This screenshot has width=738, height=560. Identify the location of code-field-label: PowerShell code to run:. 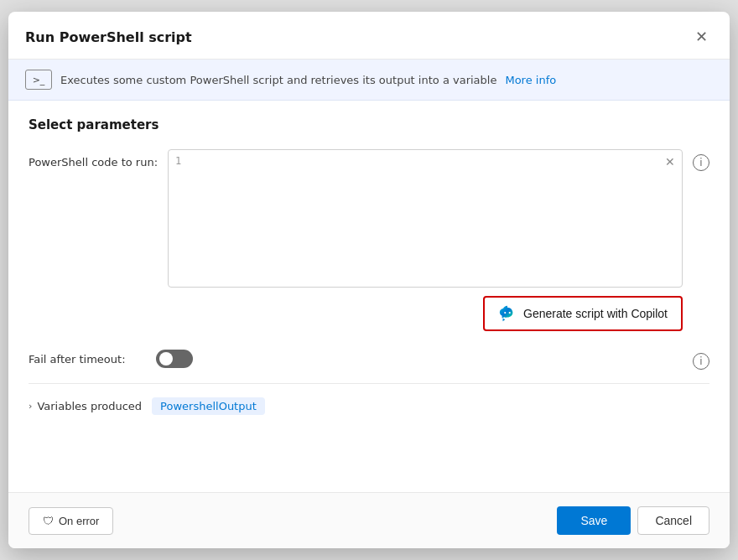
(93, 159).